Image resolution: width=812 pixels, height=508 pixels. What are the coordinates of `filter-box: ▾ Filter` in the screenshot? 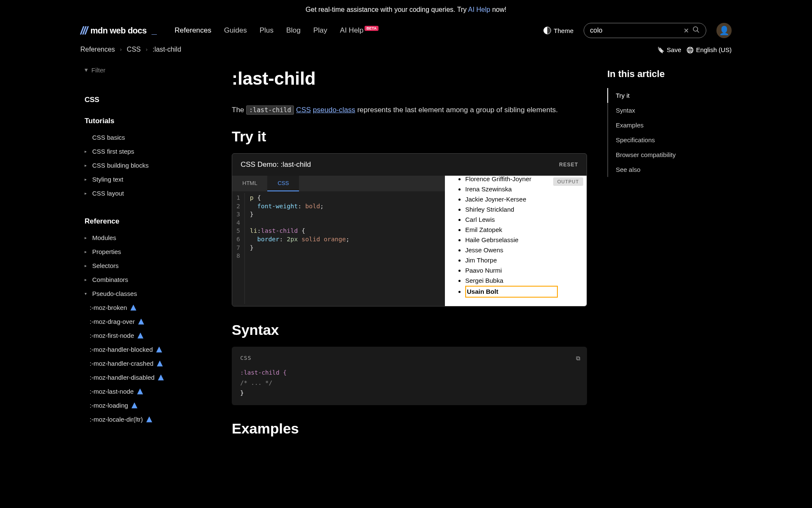 It's located at (146, 70).